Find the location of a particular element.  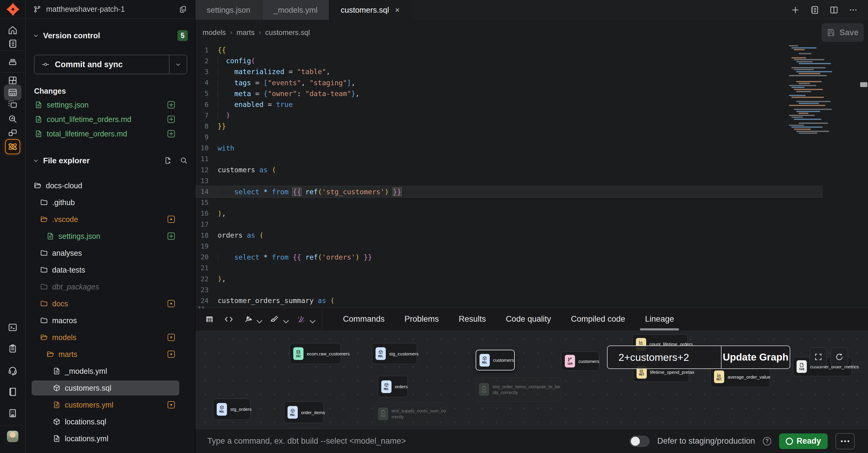

panel-tab-code-quality: Code quality is located at coordinates (528, 319).